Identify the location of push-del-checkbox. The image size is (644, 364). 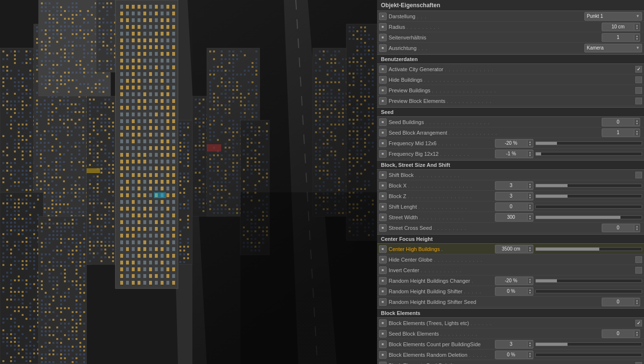
(639, 363).